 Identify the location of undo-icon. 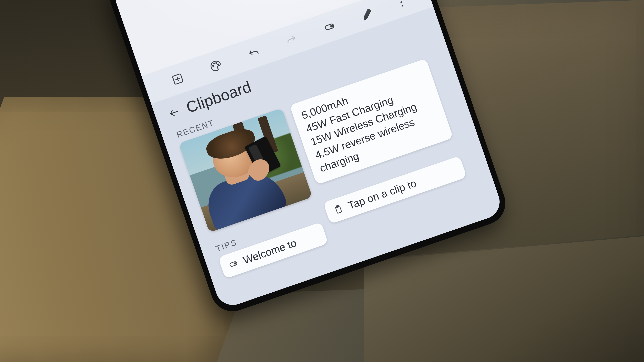
(254, 53).